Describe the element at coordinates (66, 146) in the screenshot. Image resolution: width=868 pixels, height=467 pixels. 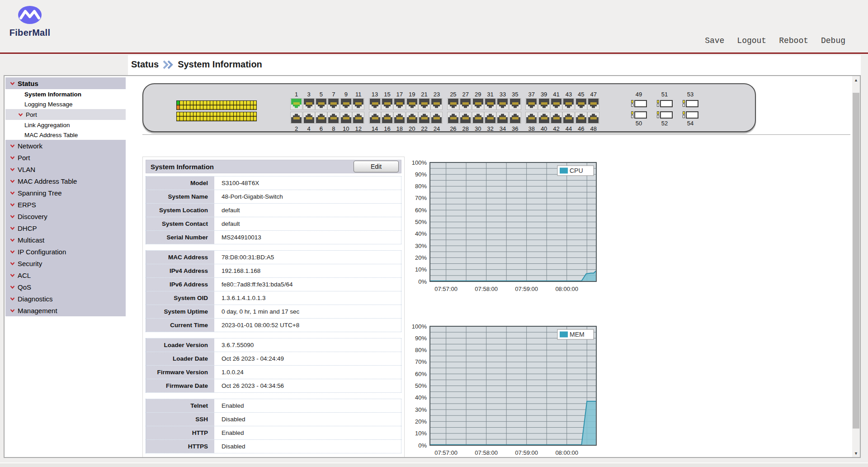
I see `sidebar-item-network: Network` at that location.